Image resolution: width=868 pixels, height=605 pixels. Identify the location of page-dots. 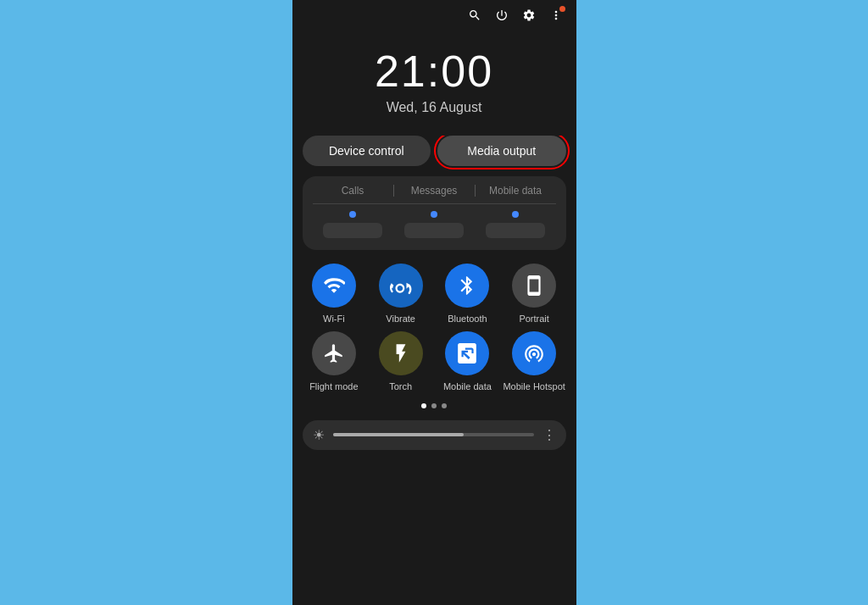
(434, 406).